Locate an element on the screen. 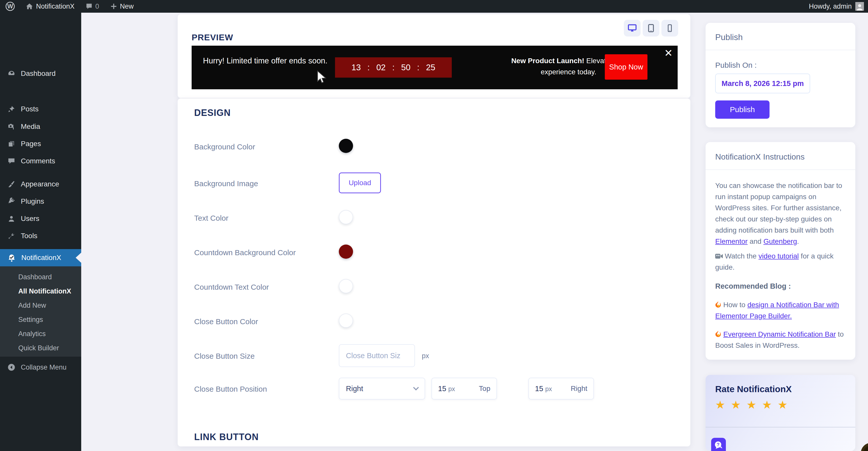  preview-mobile-button is located at coordinates (670, 28).